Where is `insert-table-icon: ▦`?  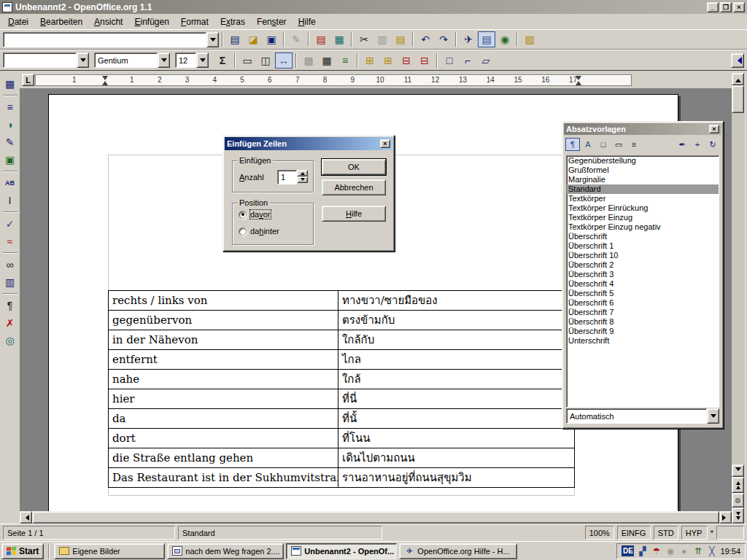 insert-table-icon: ▦ is located at coordinates (10, 84).